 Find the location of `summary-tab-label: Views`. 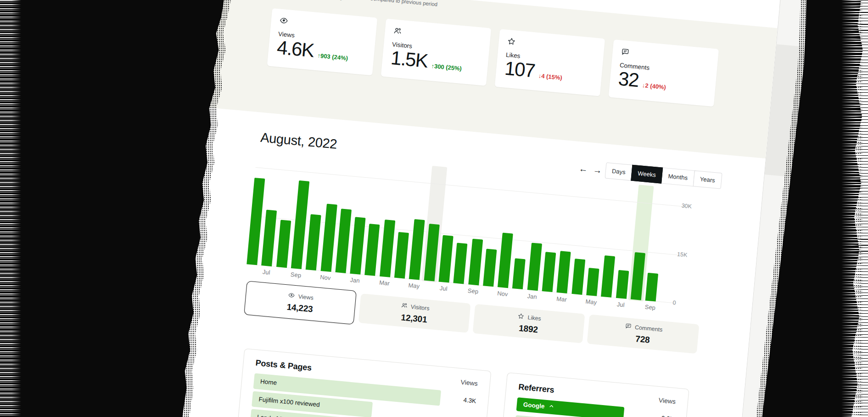

summary-tab-label: Views is located at coordinates (306, 297).